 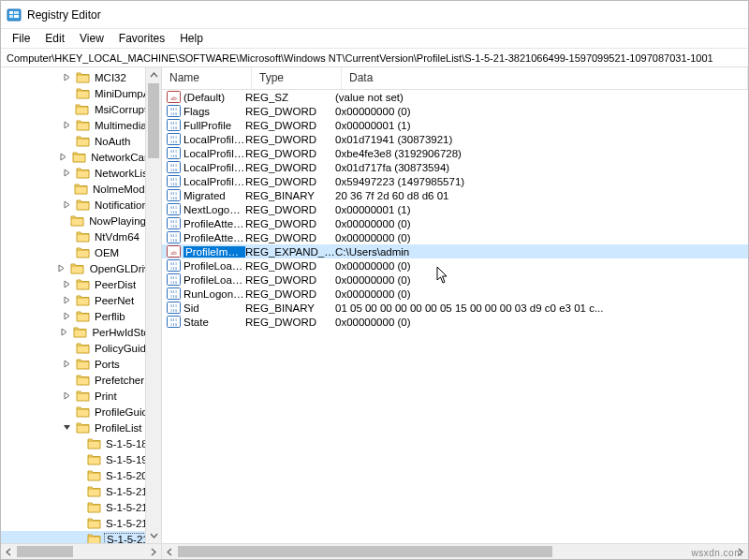 What do you see at coordinates (154, 536) in the screenshot?
I see `scroll-down-icon` at bounding box center [154, 536].